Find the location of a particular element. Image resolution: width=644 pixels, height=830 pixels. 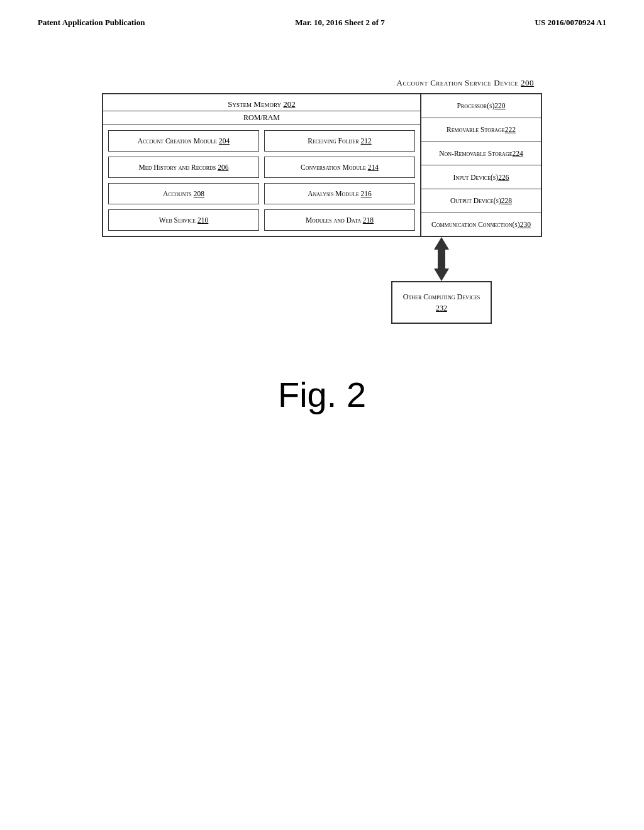

module-receiving-folder: Receiving Folder 212 is located at coordinates (340, 141).